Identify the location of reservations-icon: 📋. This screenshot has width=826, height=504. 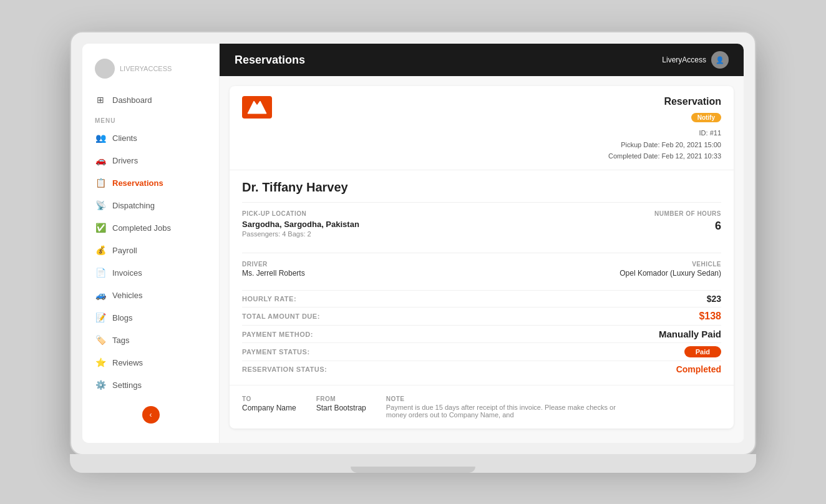
(100, 183).